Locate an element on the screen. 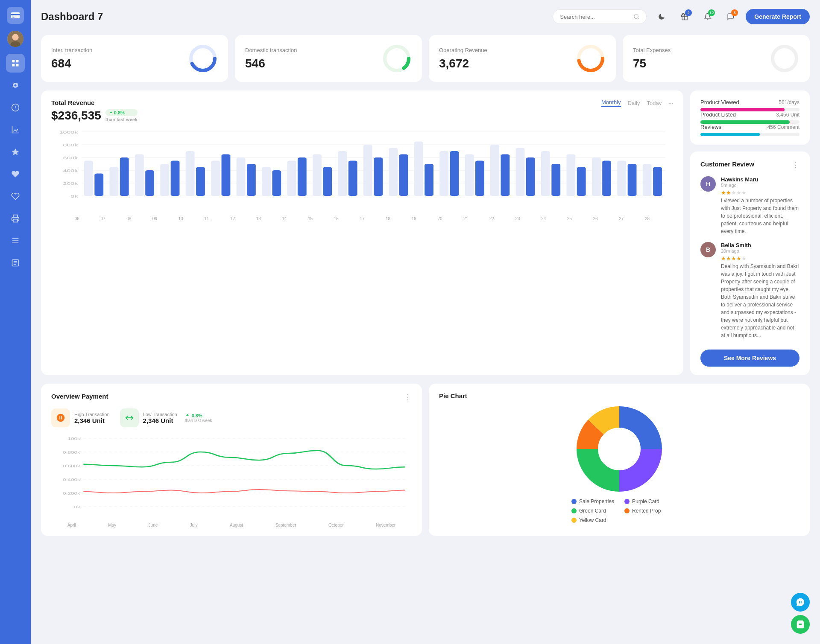 The image size is (820, 644). sidebar-item-reports is located at coordinates (15, 263).